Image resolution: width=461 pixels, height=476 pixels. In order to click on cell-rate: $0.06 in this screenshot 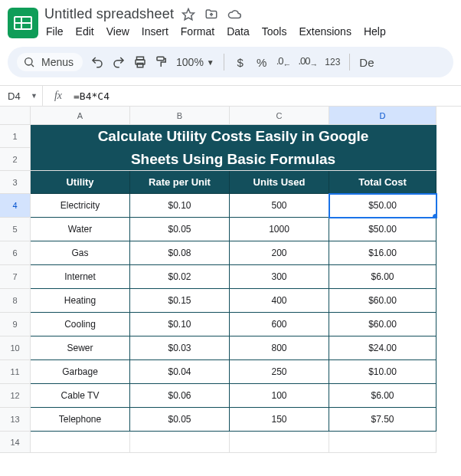, I will do `click(180, 396)`.